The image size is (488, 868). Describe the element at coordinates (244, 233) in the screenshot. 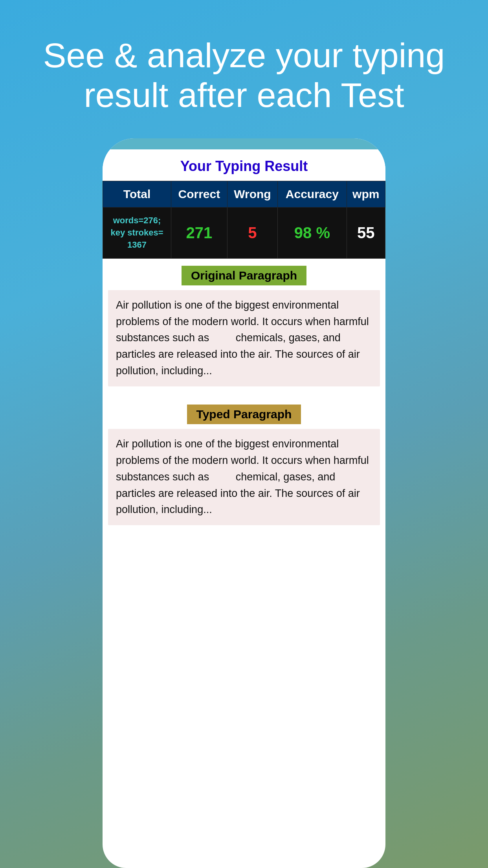

I see `stats-data-row: words=276;key strokes=1367 271 5 98 % 55` at that location.